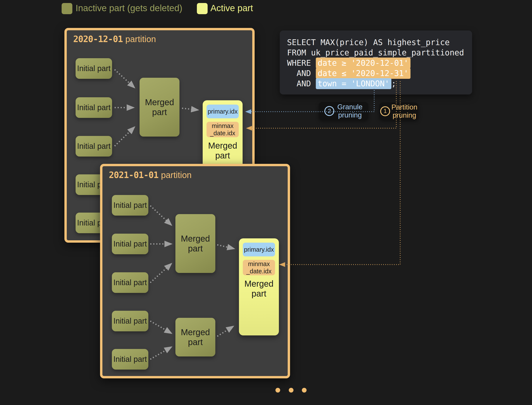  Describe the element at coordinates (404, 111) in the screenshot. I see `partition-pruning-label: Partitionpruning` at that location.